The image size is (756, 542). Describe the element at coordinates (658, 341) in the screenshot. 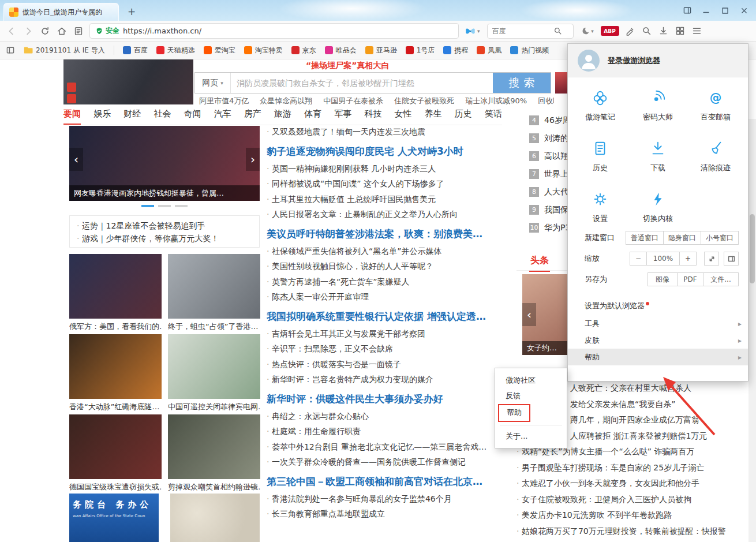

I see `skins-menu-item: 皮肤▸` at that location.